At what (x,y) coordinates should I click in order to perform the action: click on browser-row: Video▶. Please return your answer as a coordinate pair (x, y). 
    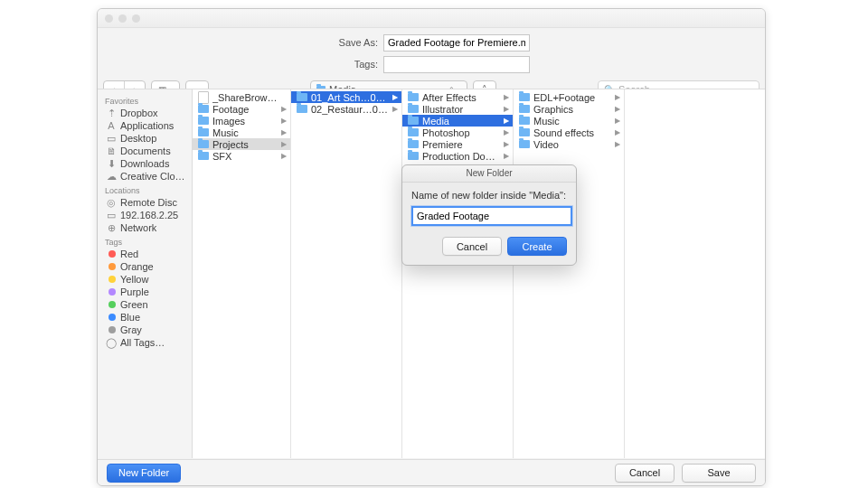
    Looking at the image, I should click on (569, 145).